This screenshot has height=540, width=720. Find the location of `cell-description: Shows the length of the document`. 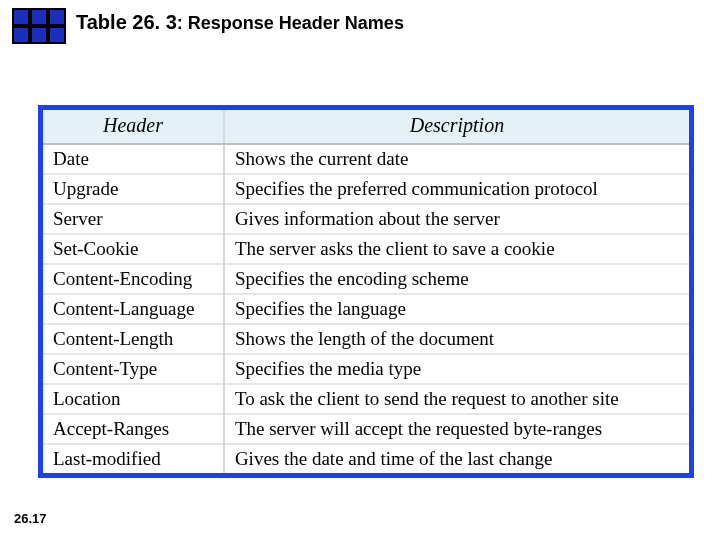

cell-description: Shows the length of the document is located at coordinates (456, 339).